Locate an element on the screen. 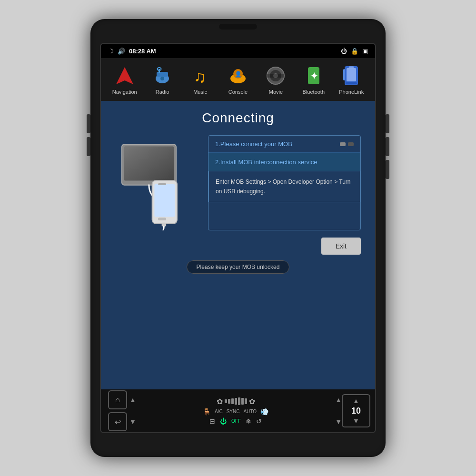  movie-label: Movie is located at coordinates (276, 92).